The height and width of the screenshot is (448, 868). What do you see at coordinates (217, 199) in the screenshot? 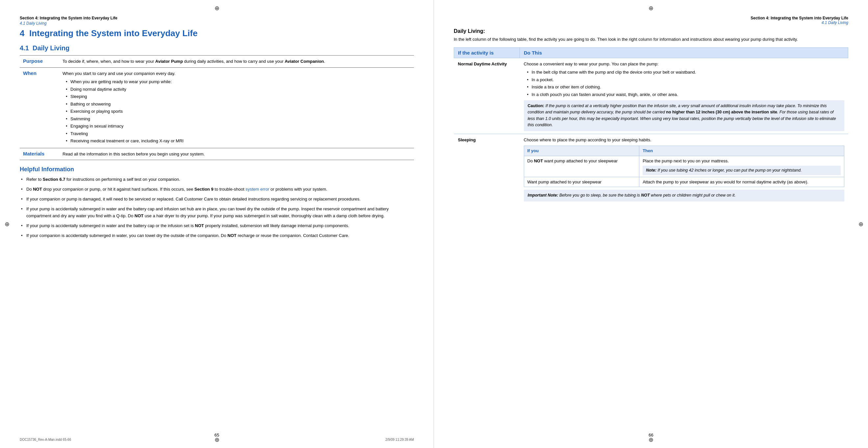
I see `list-item: If your companion or pump is damaged, it…` at bounding box center [217, 199].